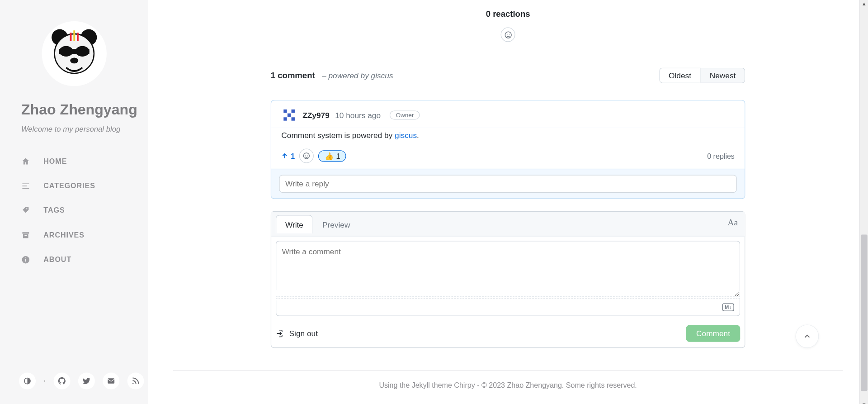  I want to click on editor-toolbar: M↓, so click(508, 307).